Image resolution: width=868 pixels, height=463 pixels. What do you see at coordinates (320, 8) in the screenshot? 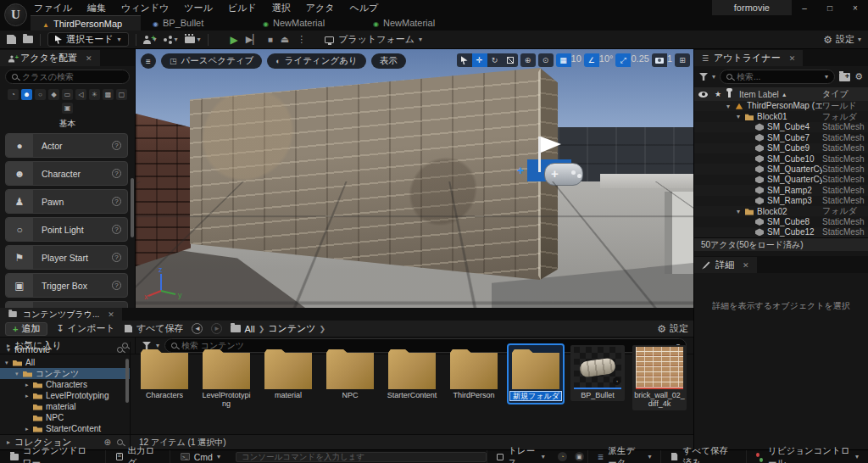
I see `menu-item: アクタ` at bounding box center [320, 8].